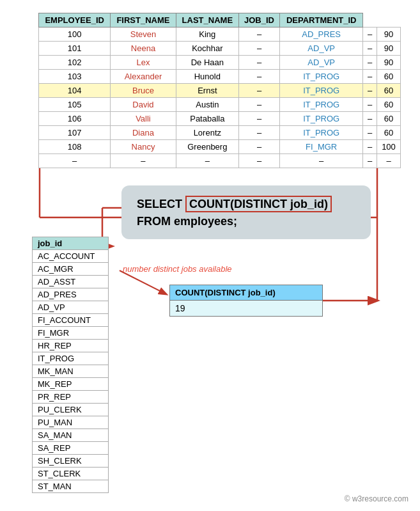 The image size is (420, 511). What do you see at coordinates (220, 147) in the screenshot?
I see `table-row: 108 Nancy Greenberg – FI_MGR – 100` at bounding box center [220, 147].